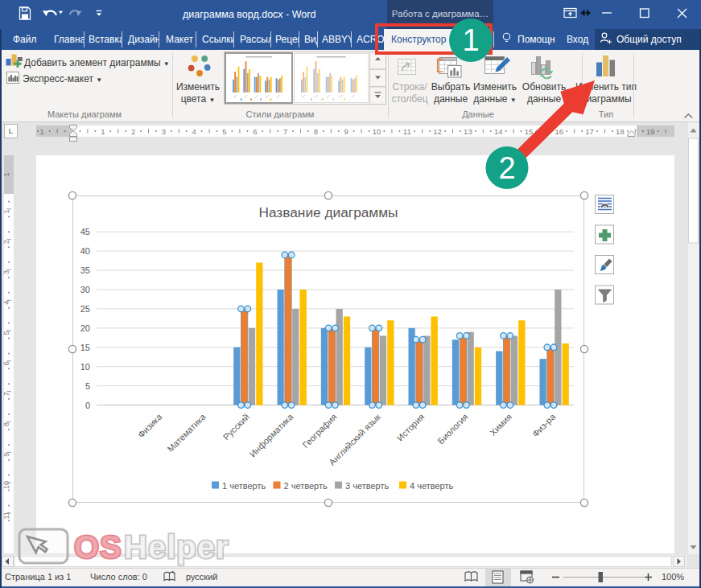  I want to click on svg-text: 30, so click(85, 290).